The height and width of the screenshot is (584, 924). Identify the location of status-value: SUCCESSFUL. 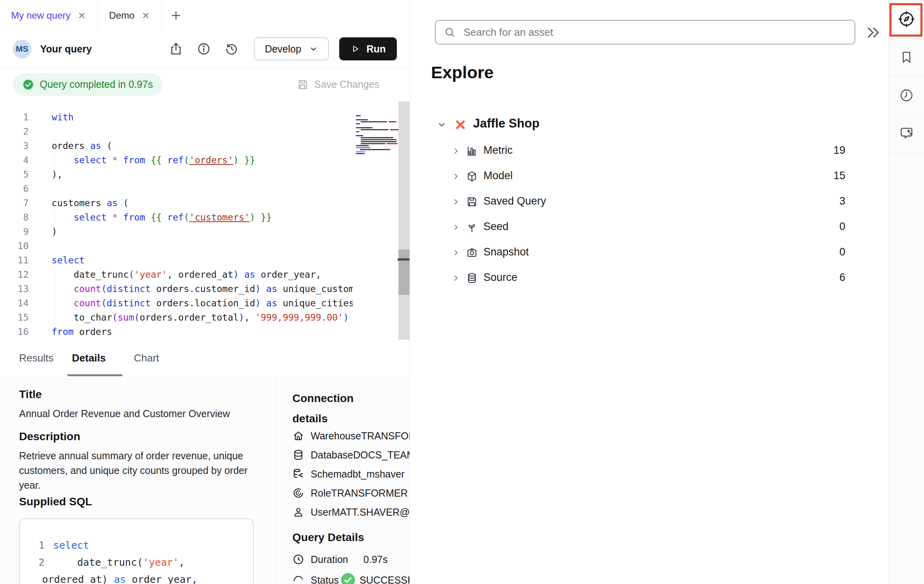
(385, 579).